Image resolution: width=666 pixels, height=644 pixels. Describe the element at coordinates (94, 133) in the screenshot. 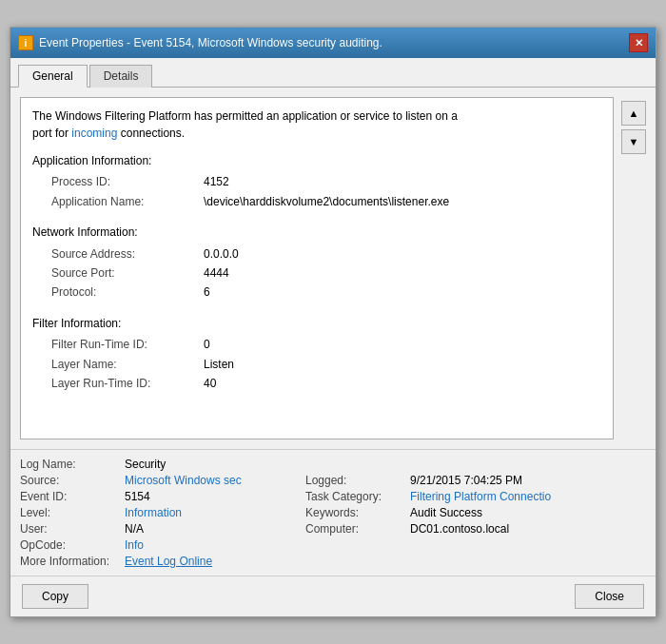

I see `description-link: incoming` at that location.